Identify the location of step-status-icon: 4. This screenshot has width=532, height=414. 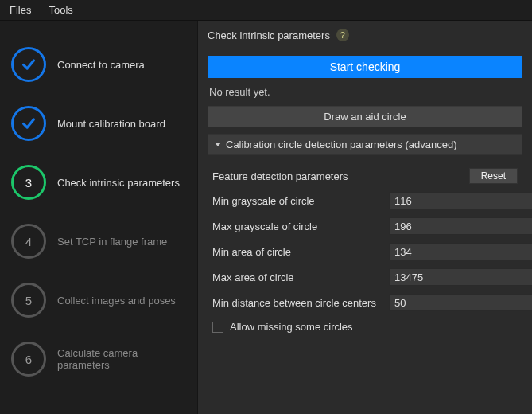
(29, 241).